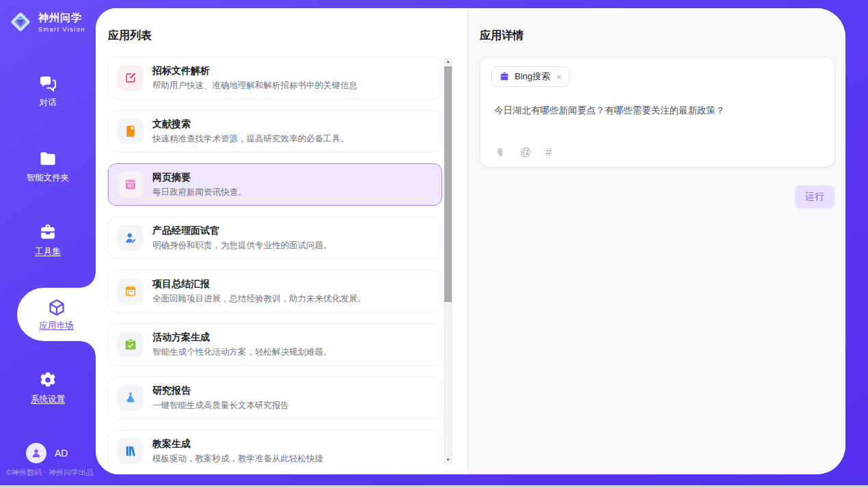 This screenshot has width=868, height=488. What do you see at coordinates (548, 152) in the screenshot?
I see `hash-icon: #` at bounding box center [548, 152].